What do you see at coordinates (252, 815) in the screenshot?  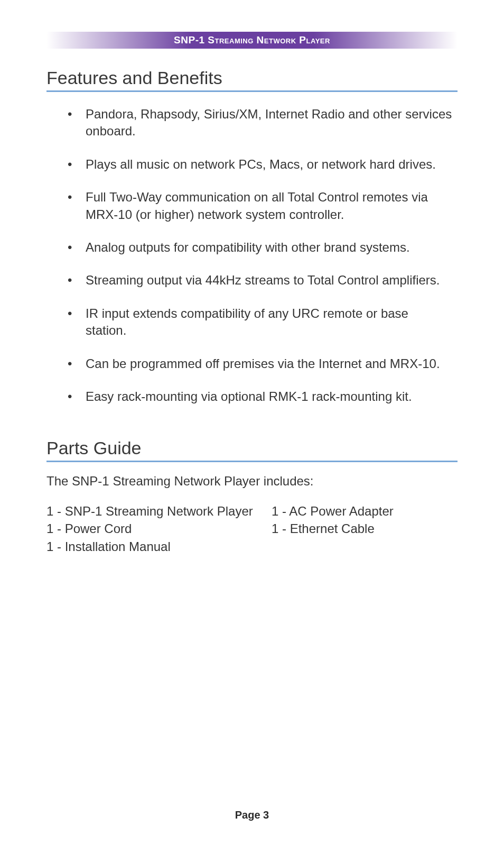 I see `page-number: Page 3` at bounding box center [252, 815].